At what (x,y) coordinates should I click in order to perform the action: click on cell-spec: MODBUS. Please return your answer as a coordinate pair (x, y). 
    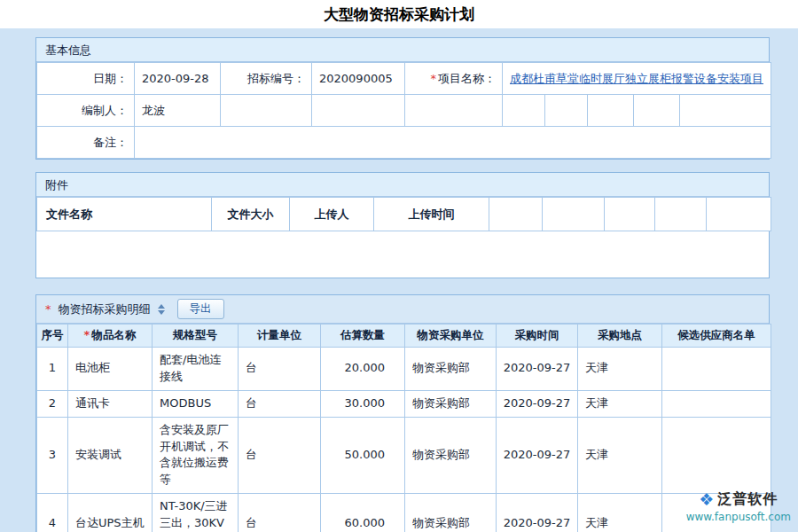
    Looking at the image, I should click on (195, 403).